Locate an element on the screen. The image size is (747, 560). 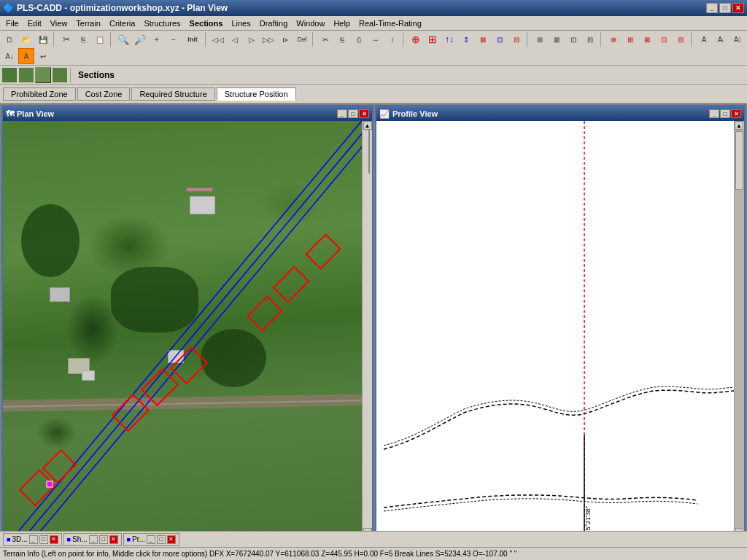
init-button: Init is located at coordinates (193, 39).